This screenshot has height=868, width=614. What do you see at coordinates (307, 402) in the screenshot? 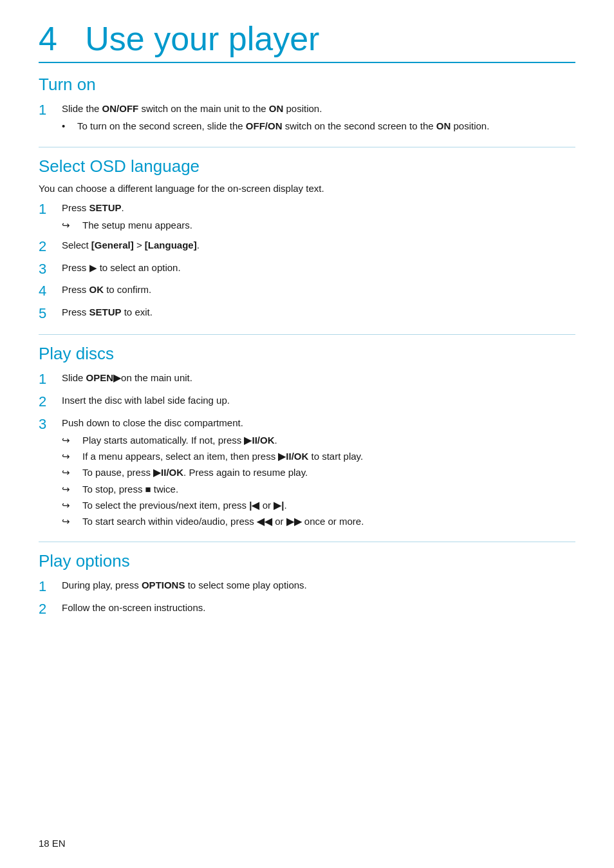
I see `list-item: 2 Insert the disc with label side facing…` at bounding box center [307, 402].